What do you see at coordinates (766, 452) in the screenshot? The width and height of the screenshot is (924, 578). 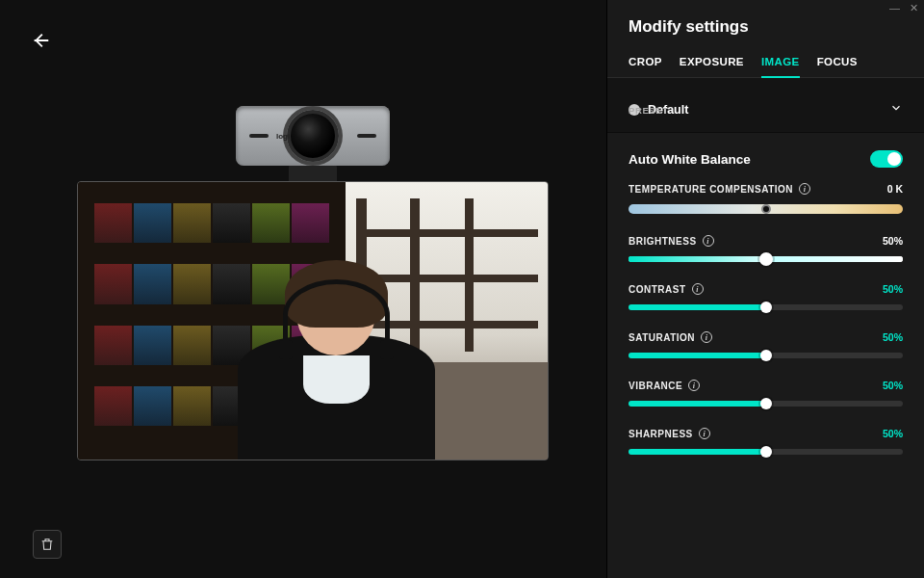 I see `sharpness-slider` at bounding box center [766, 452].